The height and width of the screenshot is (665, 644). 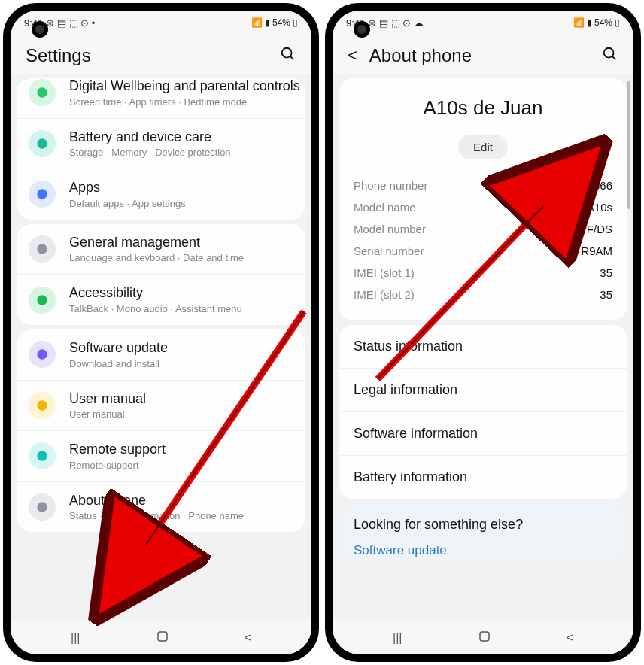 What do you see at coordinates (161, 149) in the screenshot?
I see `settings-card: Digital Wellbeing and parental controlsS…` at bounding box center [161, 149].